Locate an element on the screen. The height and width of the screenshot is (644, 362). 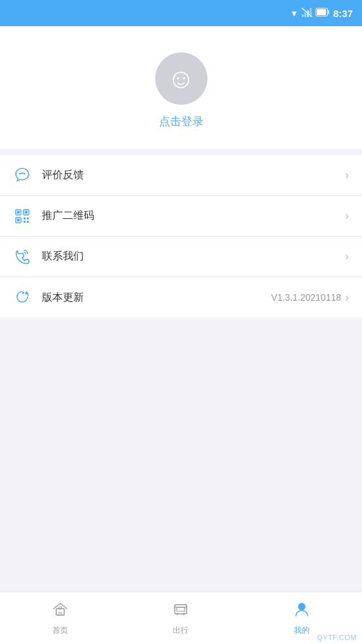
contact-arrow: › is located at coordinates (347, 257).